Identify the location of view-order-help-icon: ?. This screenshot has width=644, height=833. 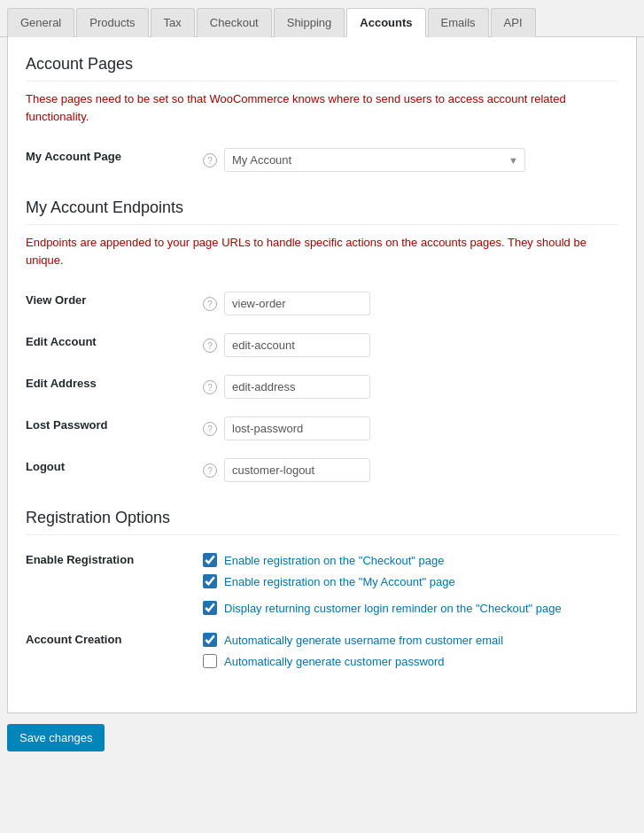
(210, 304).